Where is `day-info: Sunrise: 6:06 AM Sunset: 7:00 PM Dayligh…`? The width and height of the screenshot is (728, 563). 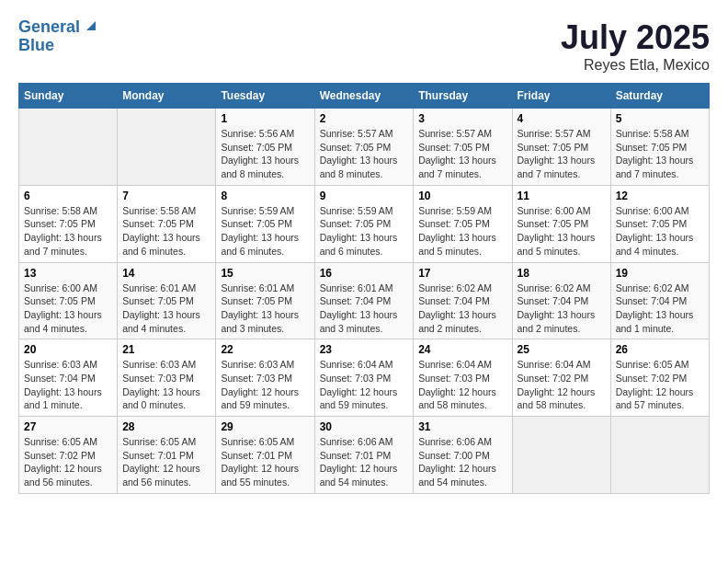
day-info: Sunrise: 6:06 AM Sunset: 7:00 PM Dayligh… is located at coordinates (462, 462).